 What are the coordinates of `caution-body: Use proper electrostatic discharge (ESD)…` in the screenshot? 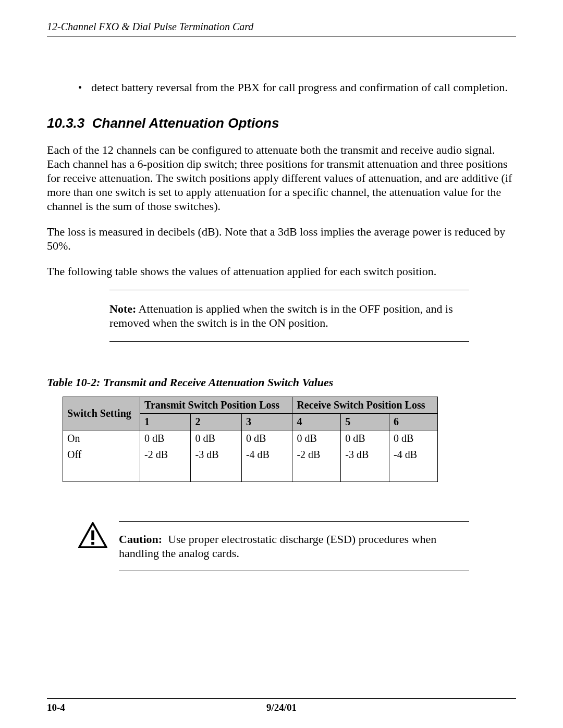 It's located at (277, 546).